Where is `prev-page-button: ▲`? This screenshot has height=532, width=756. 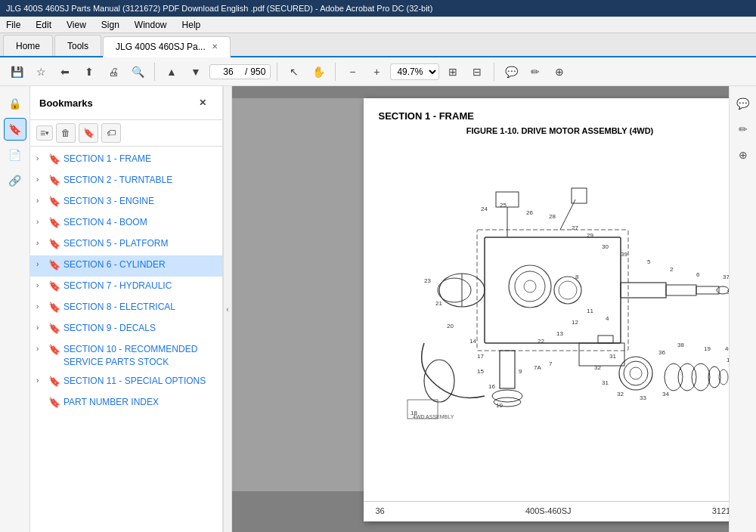 prev-page-button: ▲ is located at coordinates (172, 72).